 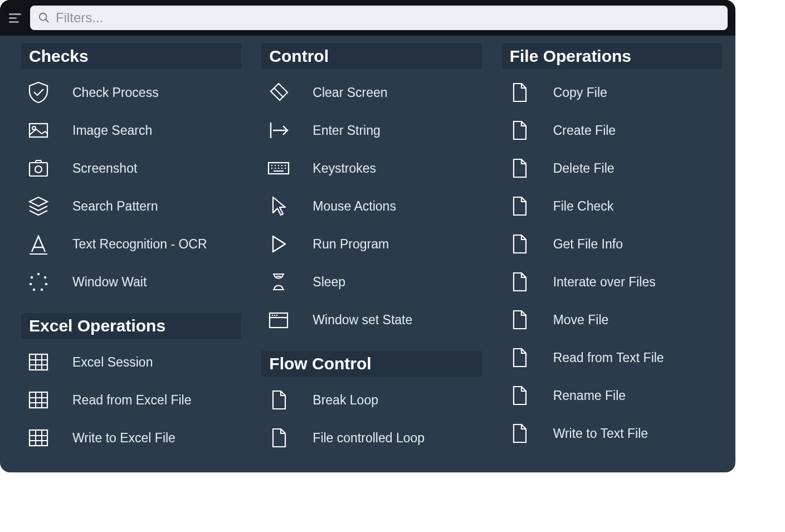 I want to click on action-keystrokes: Keystrokes, so click(x=371, y=168).